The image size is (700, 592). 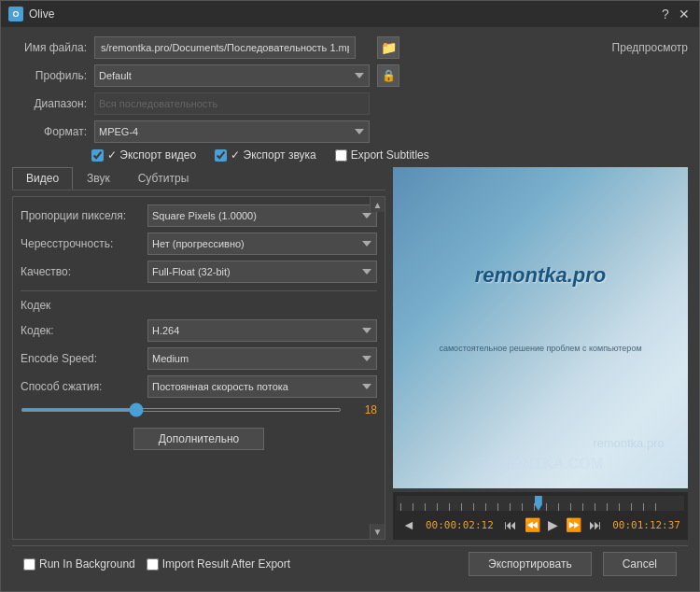 I want to click on preview-brand-text: remontka.pro, so click(x=541, y=275).